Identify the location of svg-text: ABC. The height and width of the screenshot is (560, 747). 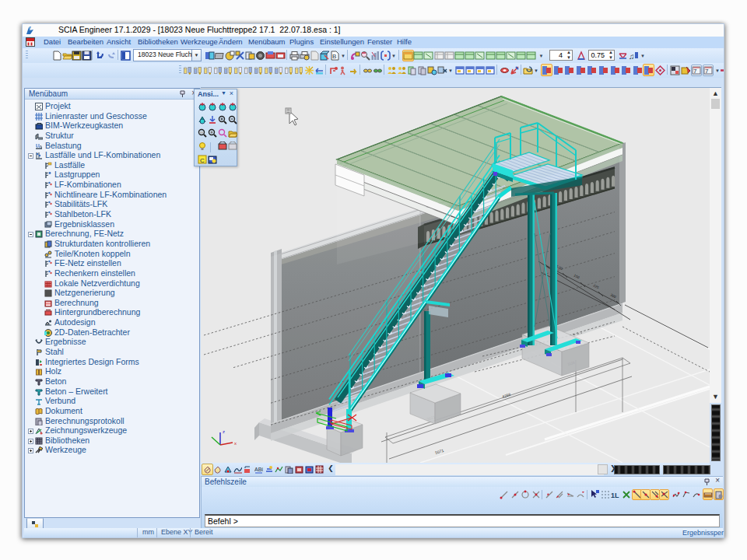
(258, 470).